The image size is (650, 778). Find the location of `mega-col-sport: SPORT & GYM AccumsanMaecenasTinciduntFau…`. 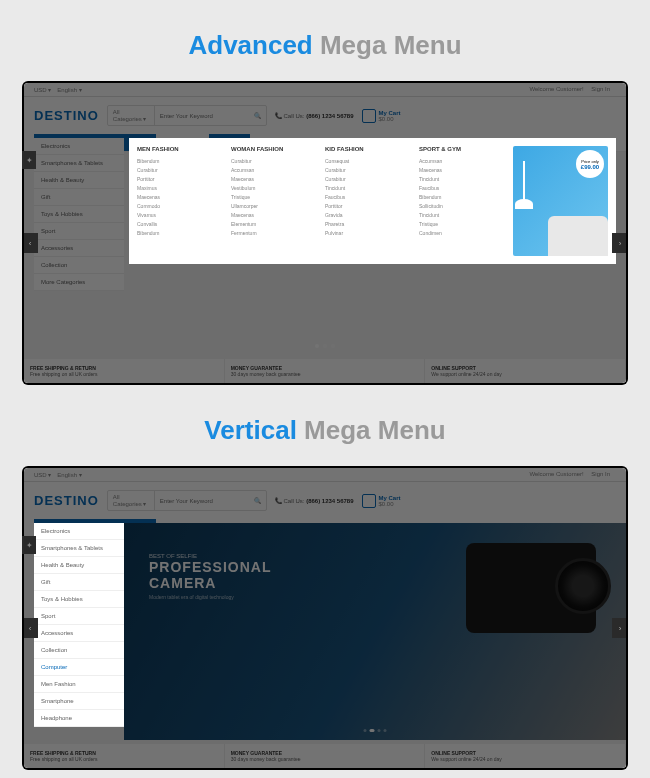

mega-col-sport: SPORT & GYM AccumsanMaecenasTinciduntFau… is located at coordinates (463, 201).